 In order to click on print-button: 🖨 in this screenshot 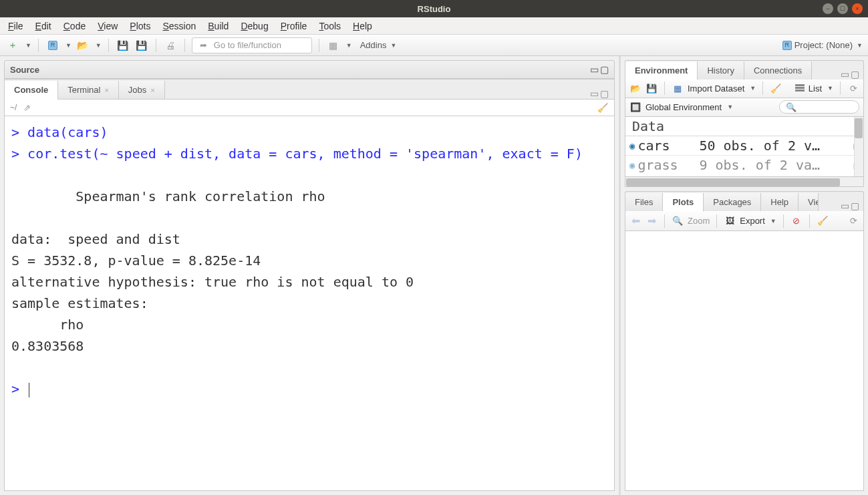, I will do `click(170, 45)`.